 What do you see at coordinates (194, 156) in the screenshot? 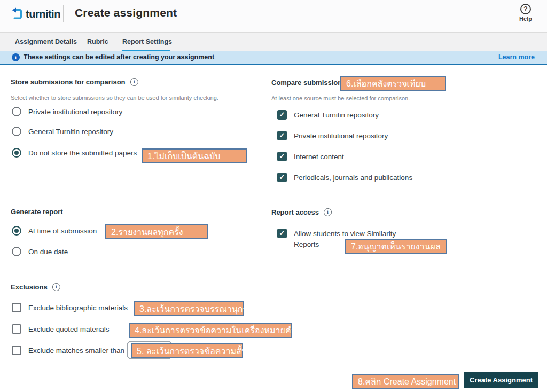
I see `annotation-step-1: 1.ไม่เก็บเป็นต้นฉบับ` at bounding box center [194, 156].